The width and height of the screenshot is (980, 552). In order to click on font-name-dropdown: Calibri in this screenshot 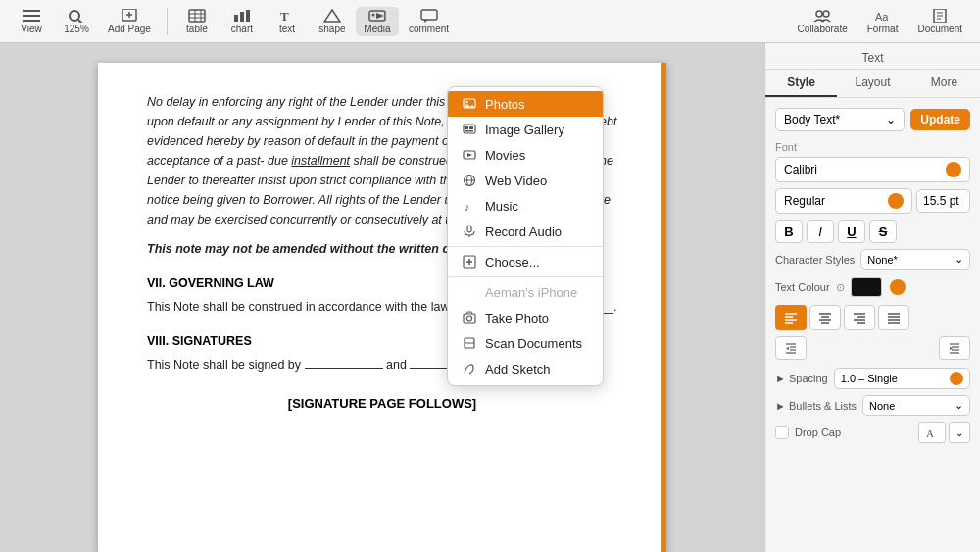, I will do `click(872, 170)`.